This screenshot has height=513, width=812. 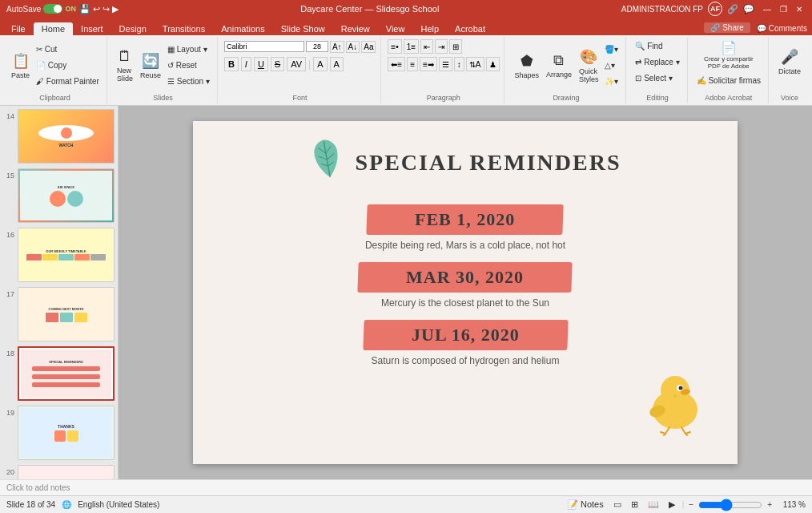 What do you see at coordinates (589, 66) in the screenshot?
I see `quick-styles-button: 🎨 QuickStyles` at bounding box center [589, 66].